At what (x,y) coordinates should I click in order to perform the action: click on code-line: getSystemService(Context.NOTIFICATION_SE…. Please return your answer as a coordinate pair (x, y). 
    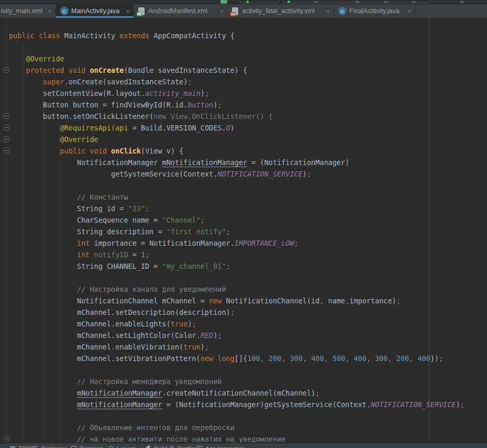
    Looking at the image, I should click on (237, 174).